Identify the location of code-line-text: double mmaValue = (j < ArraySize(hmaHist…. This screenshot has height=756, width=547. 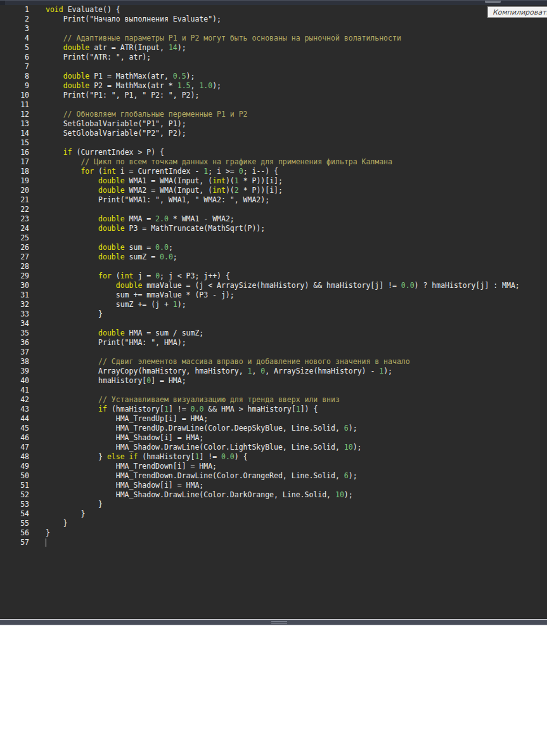
(283, 285).